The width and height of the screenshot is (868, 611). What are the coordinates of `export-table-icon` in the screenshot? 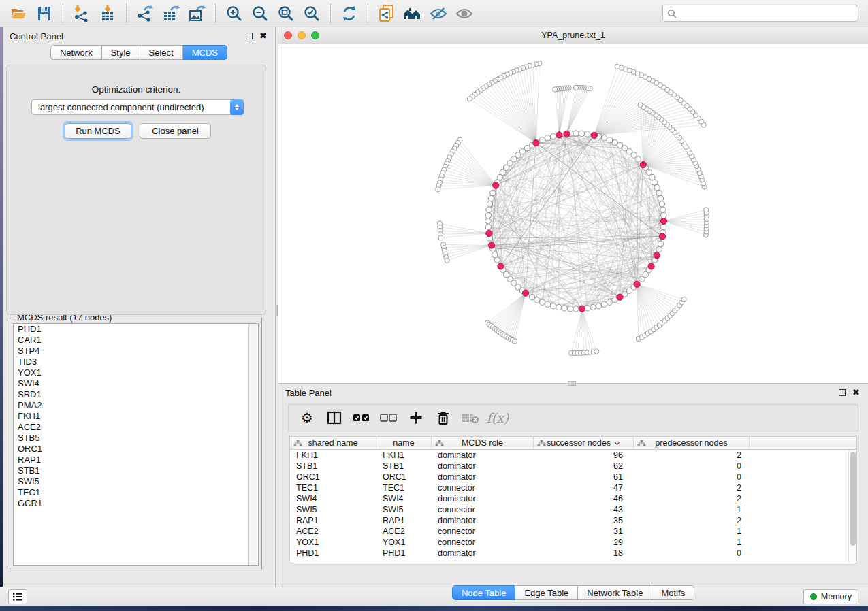 It's located at (171, 14).